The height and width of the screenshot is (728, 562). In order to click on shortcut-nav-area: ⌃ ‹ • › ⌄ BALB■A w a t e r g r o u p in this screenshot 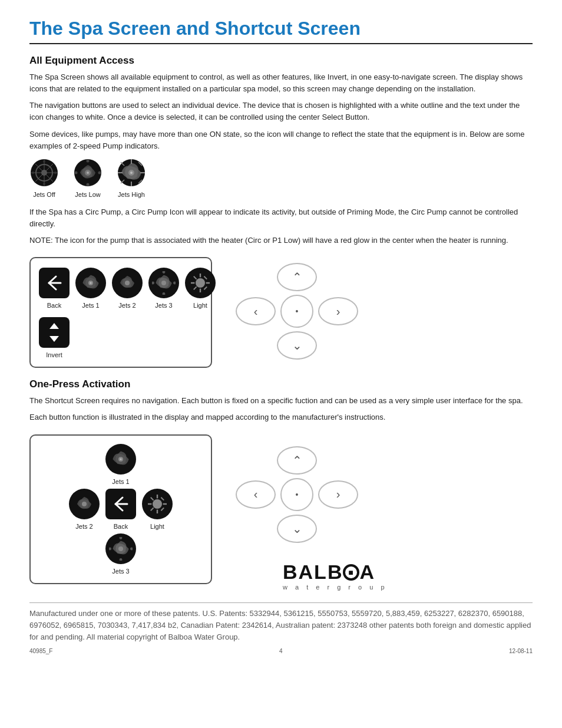, I will do `click(384, 513)`.